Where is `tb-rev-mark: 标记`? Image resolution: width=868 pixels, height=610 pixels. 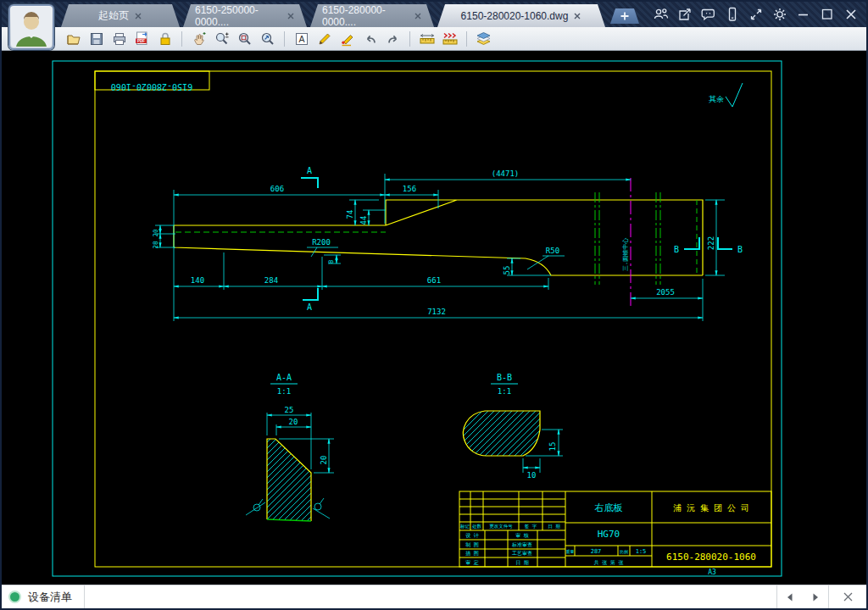 tb-rev-mark: 标记 is located at coordinates (465, 527).